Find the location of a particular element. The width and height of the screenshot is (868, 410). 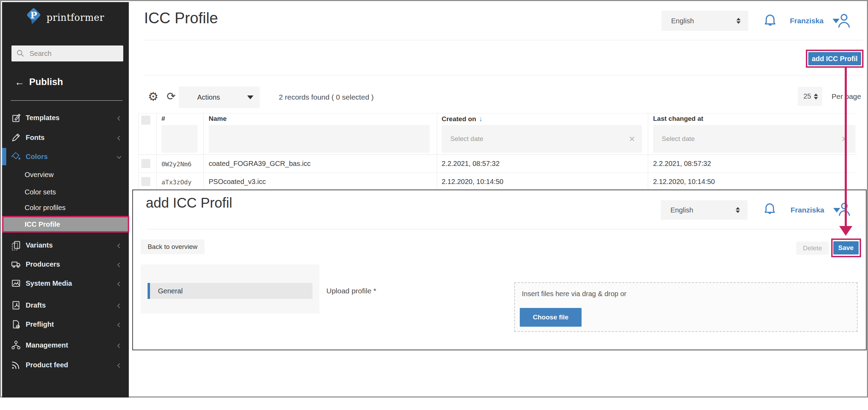

preflight-label: Preflight is located at coordinates (40, 324).